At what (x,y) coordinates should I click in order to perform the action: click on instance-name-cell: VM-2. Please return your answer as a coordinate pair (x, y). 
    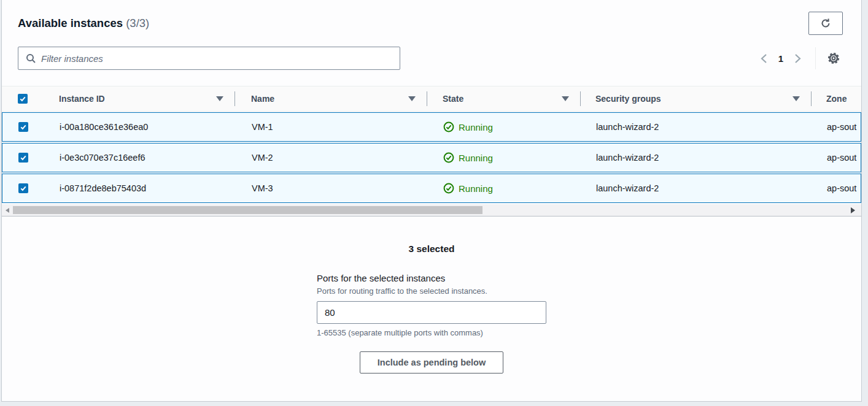
    Looking at the image, I should click on (331, 158).